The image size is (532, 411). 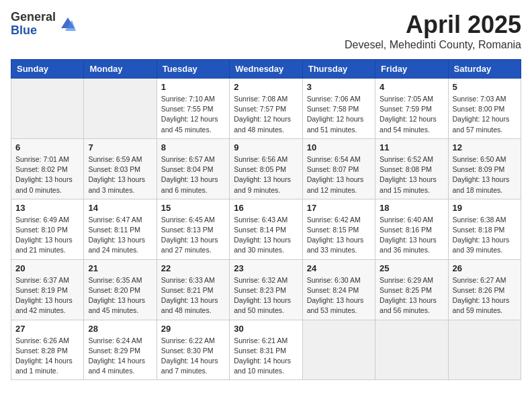 I want to click on calendar-day-cell: 23Sunrise: 6:32 AM Sunset: 8:23 PM Dayli…, so click(x=266, y=289).